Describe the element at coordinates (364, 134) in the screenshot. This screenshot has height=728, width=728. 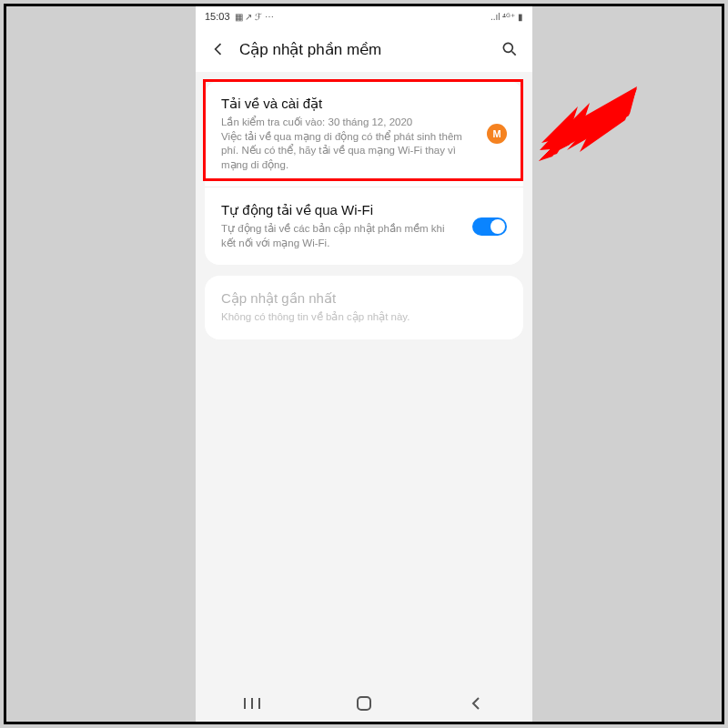
I see `download-install-item: Tải về và cài đặt Lần kiểm tra cuối vào:…` at that location.